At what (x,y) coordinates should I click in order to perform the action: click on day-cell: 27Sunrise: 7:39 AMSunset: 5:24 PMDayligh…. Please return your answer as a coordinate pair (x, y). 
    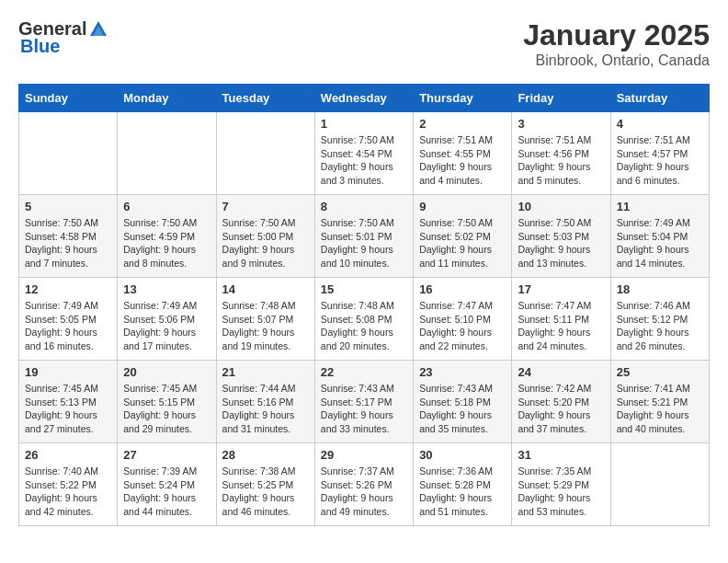
    Looking at the image, I should click on (167, 485).